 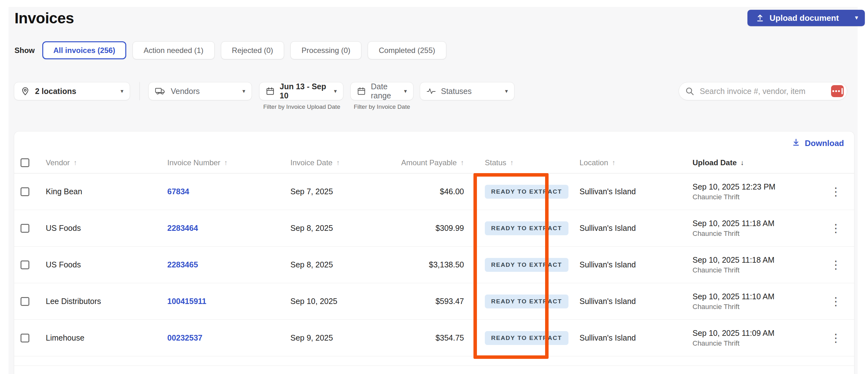 I want to click on invoice-number-link: 2283464, so click(x=183, y=228).